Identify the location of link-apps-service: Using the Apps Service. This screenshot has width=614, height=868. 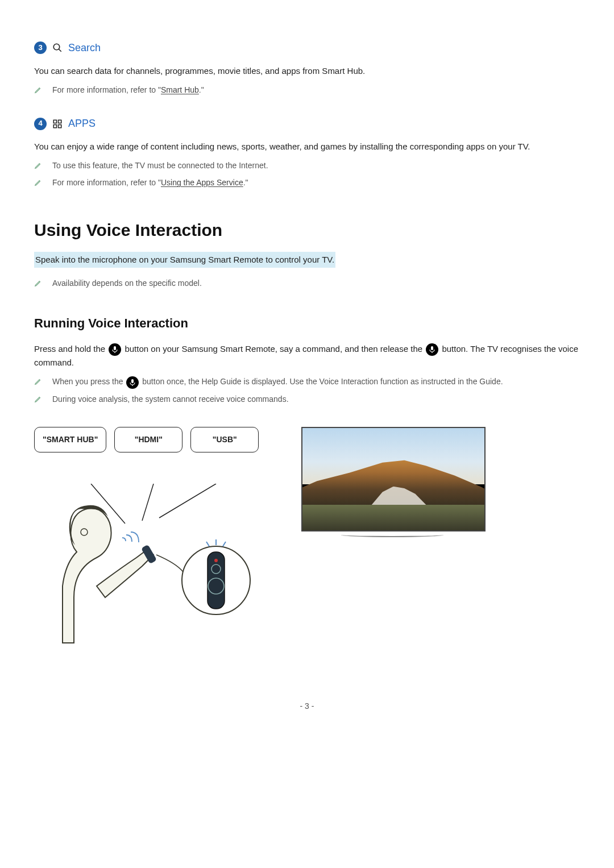
(202, 182).